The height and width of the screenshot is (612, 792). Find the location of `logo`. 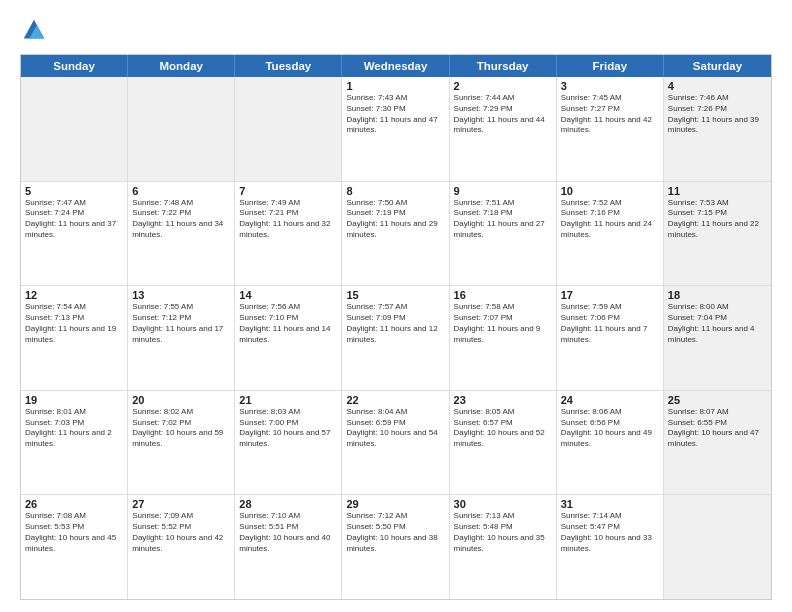

logo is located at coordinates (36, 30).